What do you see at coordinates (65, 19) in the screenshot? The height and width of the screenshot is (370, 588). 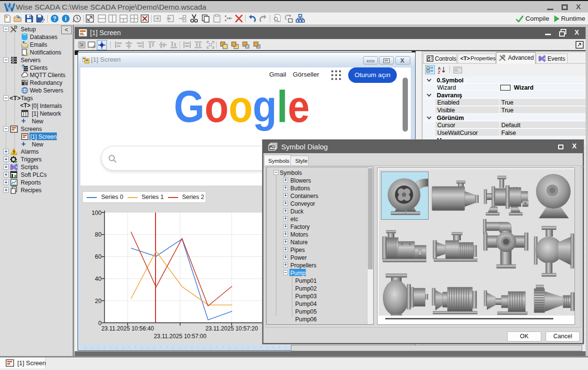 I see `svg-text: i` at bounding box center [65, 19].